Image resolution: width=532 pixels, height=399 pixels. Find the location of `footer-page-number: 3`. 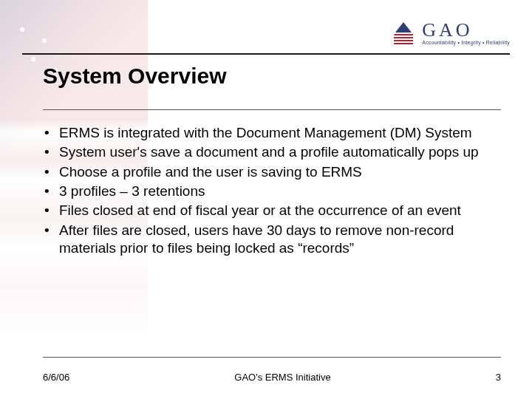

footer-page-number: 3 is located at coordinates (498, 377).